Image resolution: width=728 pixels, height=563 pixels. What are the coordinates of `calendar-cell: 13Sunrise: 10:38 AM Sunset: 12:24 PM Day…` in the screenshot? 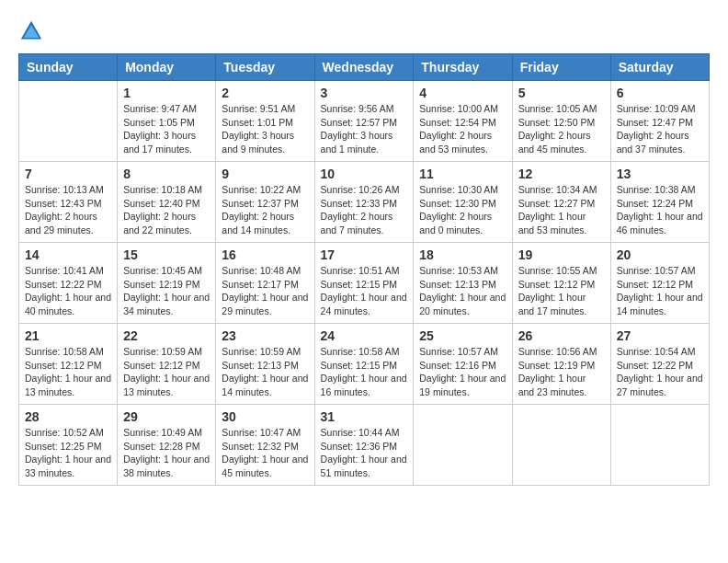 It's located at (660, 202).